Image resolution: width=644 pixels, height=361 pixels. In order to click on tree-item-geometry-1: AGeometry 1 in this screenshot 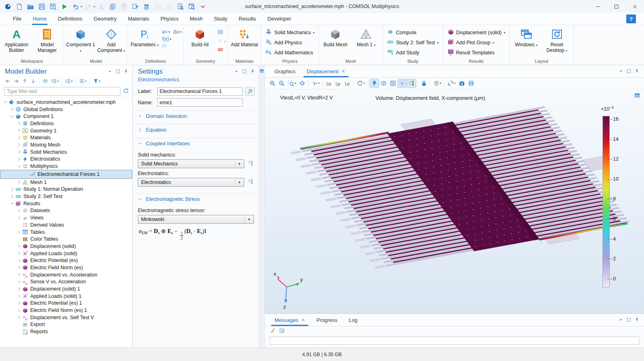, I will do `click(66, 131)`.